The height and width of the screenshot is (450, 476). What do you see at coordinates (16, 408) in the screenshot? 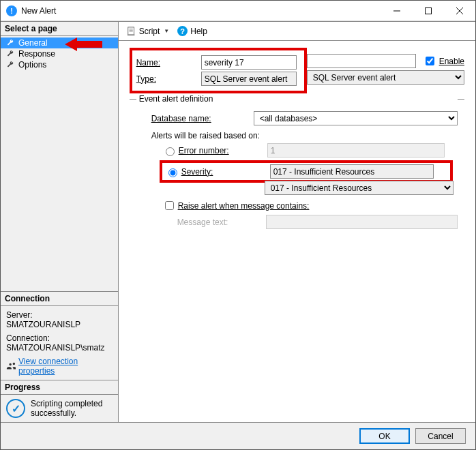
I see `check-circle-icon: ✓` at bounding box center [16, 408].